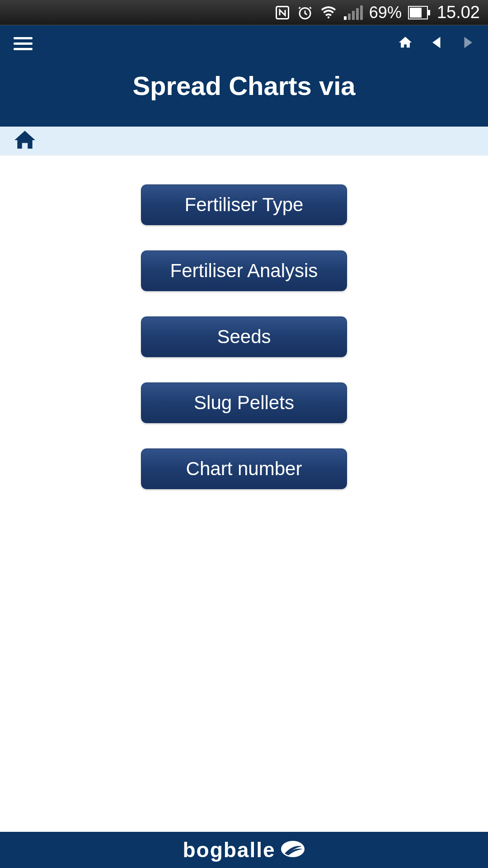  Describe the element at coordinates (244, 141) in the screenshot. I see `breadcrumb` at that location.